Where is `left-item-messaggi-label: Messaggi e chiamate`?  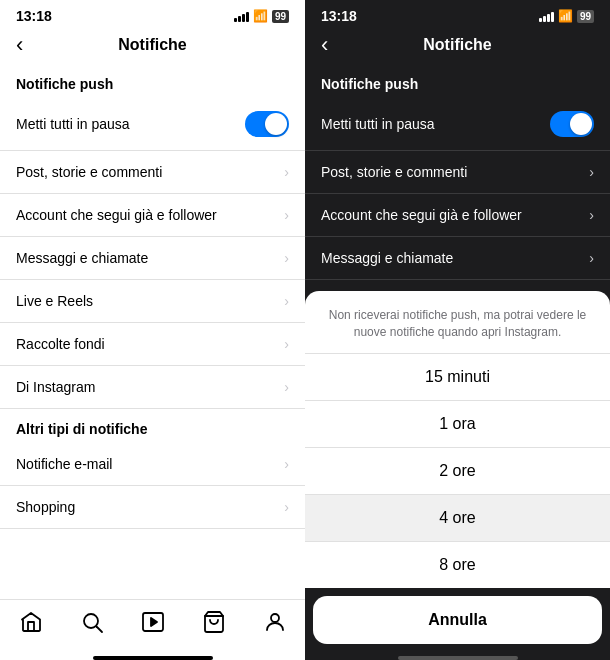
left-item-messaggi-label: Messaggi e chiamate is located at coordinates (82, 258).